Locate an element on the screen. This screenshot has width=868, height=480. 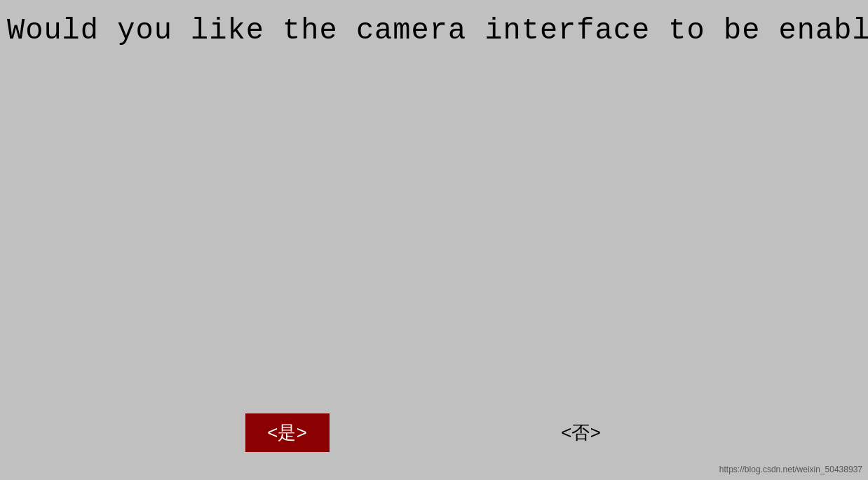
buttons-container: <是> <否> is located at coordinates (434, 433).